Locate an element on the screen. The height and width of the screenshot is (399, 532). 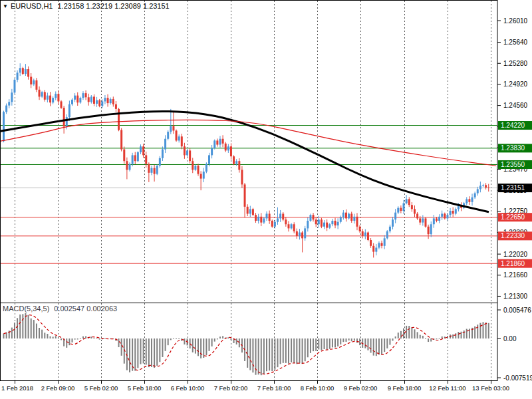
time-axis-tick-label: 6 Feb 10:00 is located at coordinates (188, 388).